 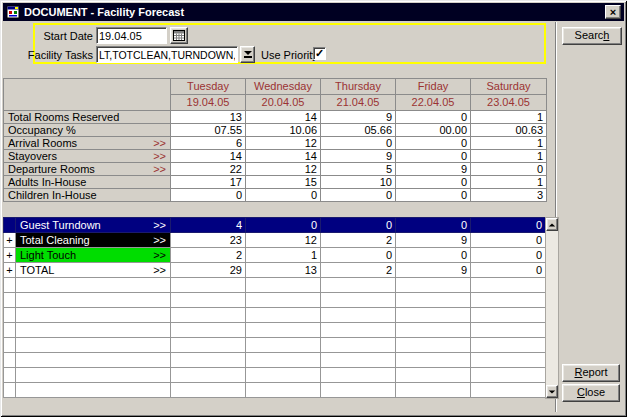 What do you see at coordinates (552, 224) in the screenshot?
I see `scroll-up-button` at bounding box center [552, 224].